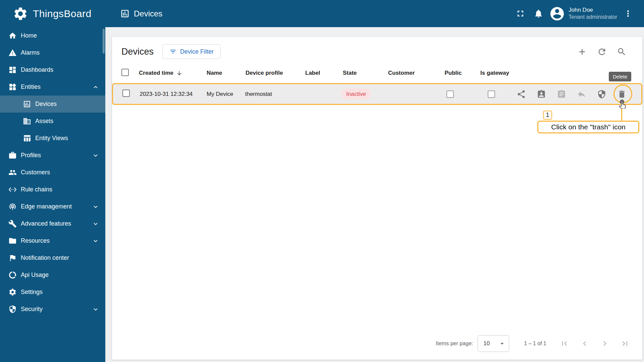 This screenshot has height=362, width=644. Describe the element at coordinates (450, 94) in the screenshot. I see `public-checkbox` at that location.